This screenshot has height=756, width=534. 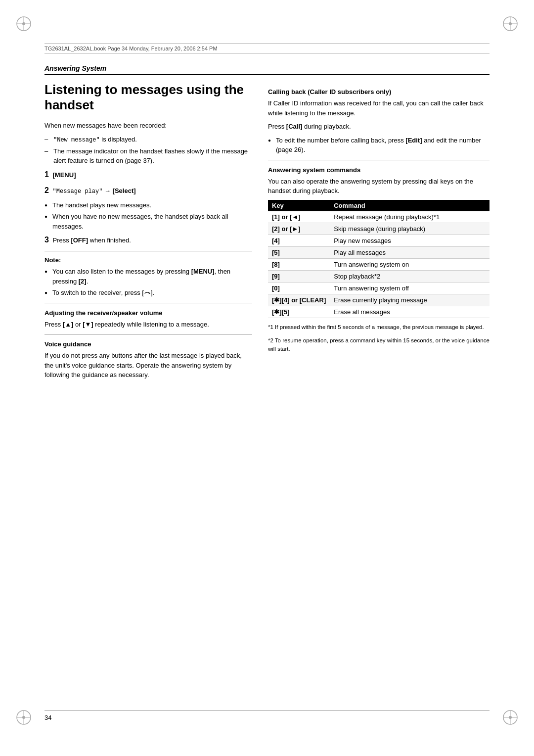 What do you see at coordinates (92, 240) in the screenshot?
I see `step-3-text: Press [OFF] when finished.` at bounding box center [92, 240].